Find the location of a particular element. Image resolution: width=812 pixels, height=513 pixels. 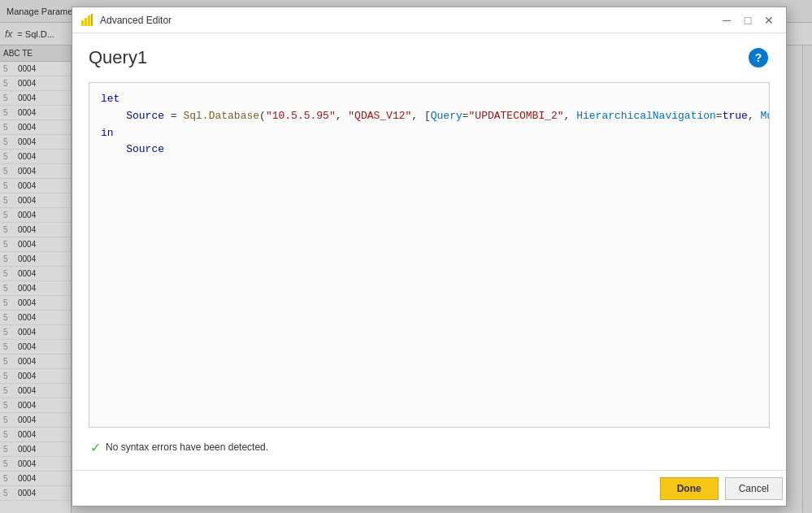

done-button: Done is located at coordinates (689, 489).